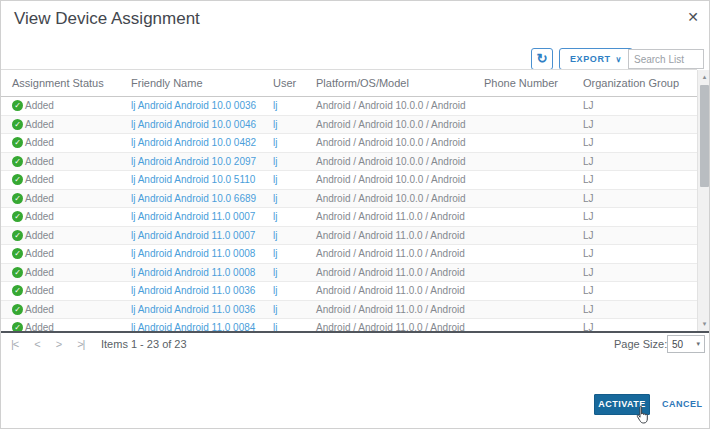  What do you see at coordinates (294, 83) in the screenshot?
I see `column-header-user: User` at bounding box center [294, 83].